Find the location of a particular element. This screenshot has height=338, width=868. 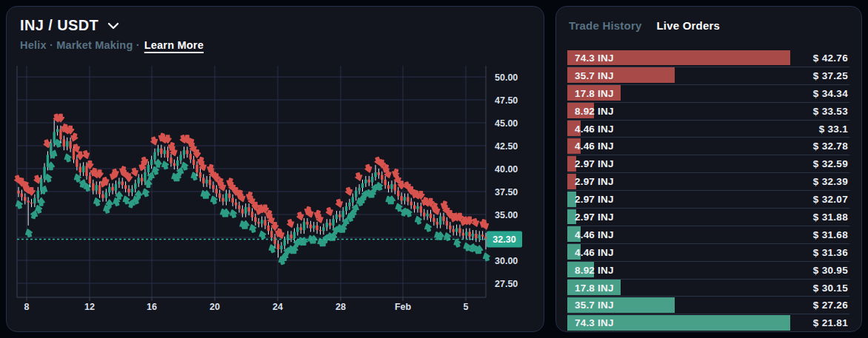

order-row: 8.92 INJ$ 30.95 is located at coordinates (708, 271).